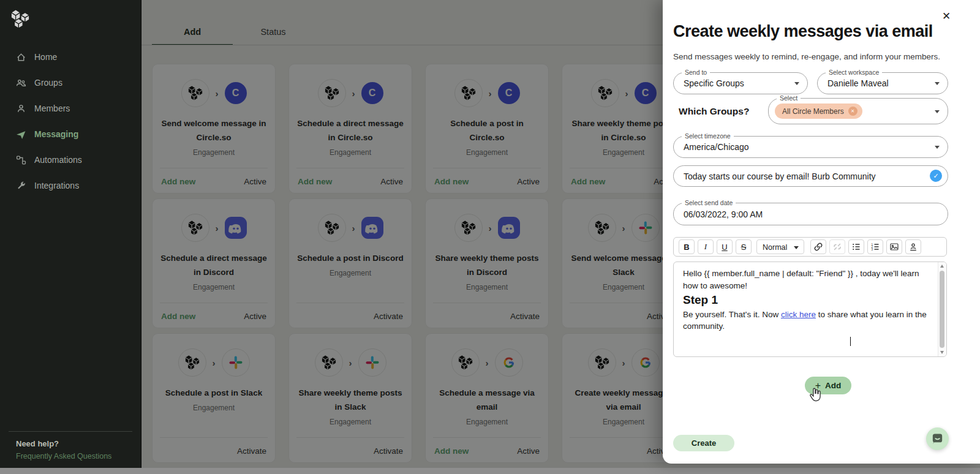  I want to click on sidebar-item-label: Members, so click(52, 108).